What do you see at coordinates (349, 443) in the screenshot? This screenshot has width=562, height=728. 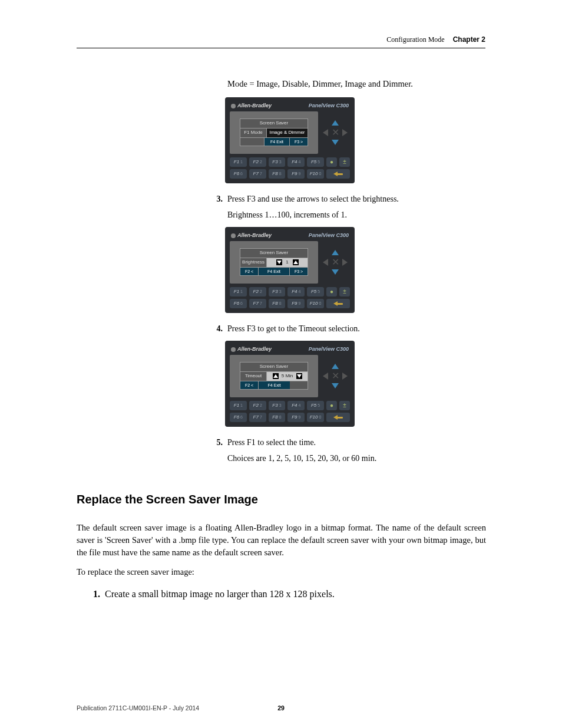 I see `step-5: 5. Press F1 to select the time.` at bounding box center [349, 443].